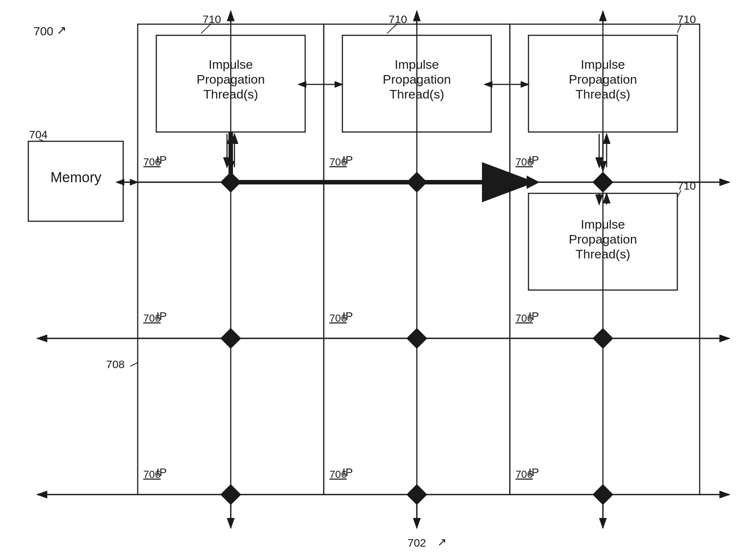 The height and width of the screenshot is (560, 738). What do you see at coordinates (687, 19) in the screenshot?
I see `label-710-r1c3: 710` at bounding box center [687, 19].